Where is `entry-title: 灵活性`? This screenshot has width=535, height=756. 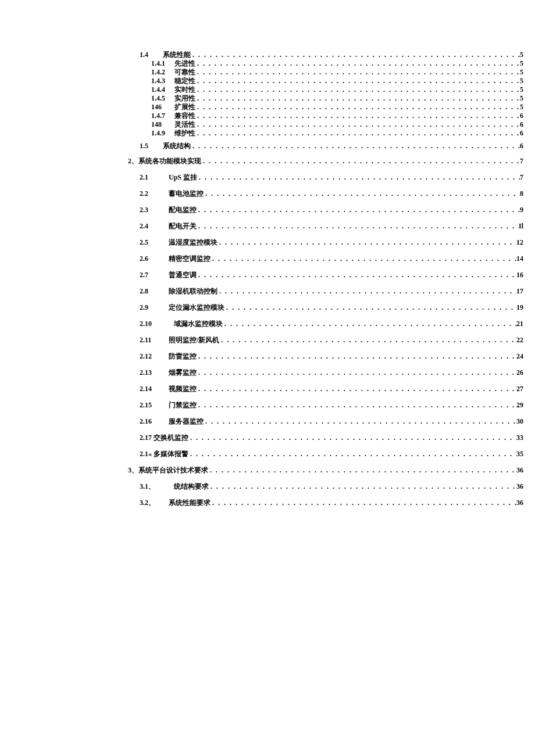 entry-title: 灵活性 is located at coordinates (186, 124).